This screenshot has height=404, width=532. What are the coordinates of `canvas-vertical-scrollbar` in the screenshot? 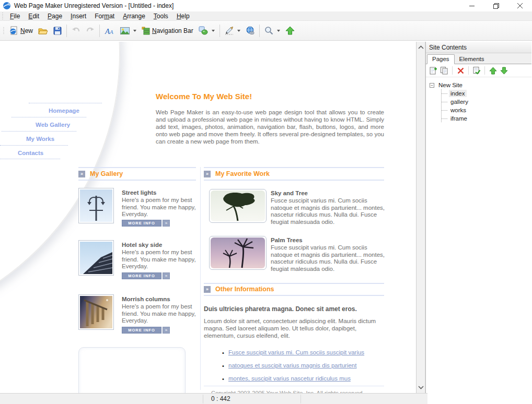 It's located at (421, 217).